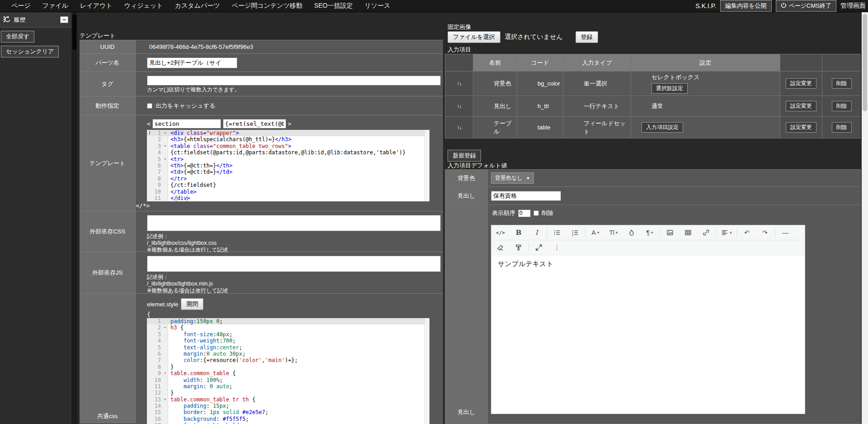  I want to click on uuid-label: UUID, so click(108, 47).